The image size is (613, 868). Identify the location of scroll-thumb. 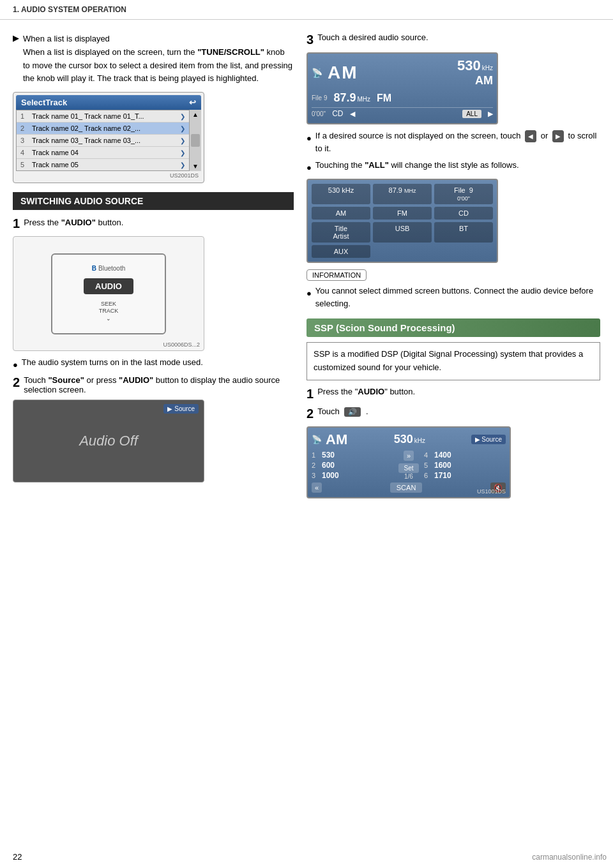
(195, 140).